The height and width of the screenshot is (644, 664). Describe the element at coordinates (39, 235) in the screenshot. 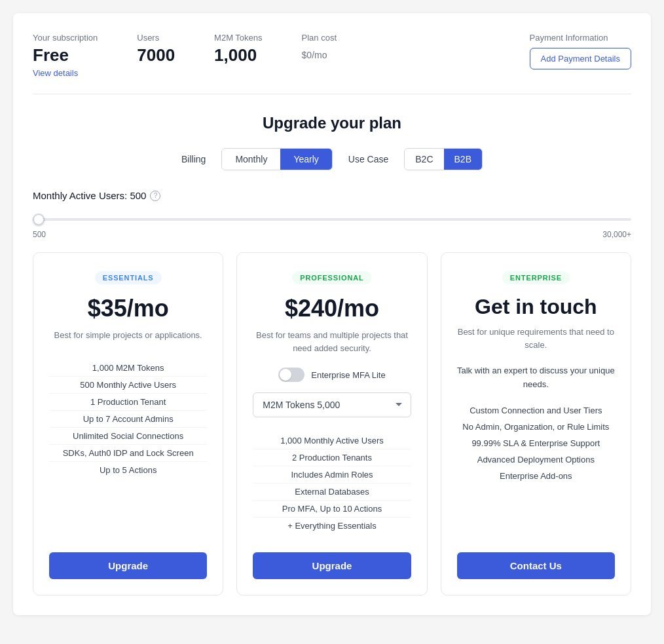

I see `slider-min-label: 500` at that location.